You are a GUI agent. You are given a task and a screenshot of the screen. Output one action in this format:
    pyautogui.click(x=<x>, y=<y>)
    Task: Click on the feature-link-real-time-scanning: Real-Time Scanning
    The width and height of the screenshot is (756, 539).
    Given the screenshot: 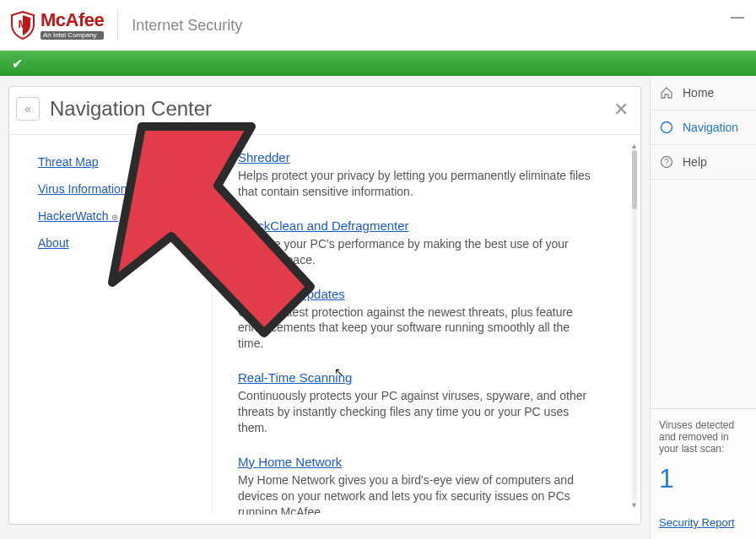 What is the action you would take?
    pyautogui.click(x=295, y=378)
    